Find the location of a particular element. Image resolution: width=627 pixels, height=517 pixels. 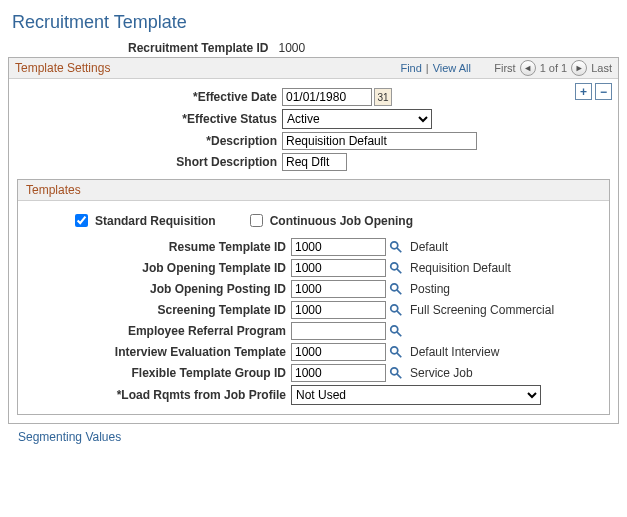

next-button: ► is located at coordinates (579, 68).